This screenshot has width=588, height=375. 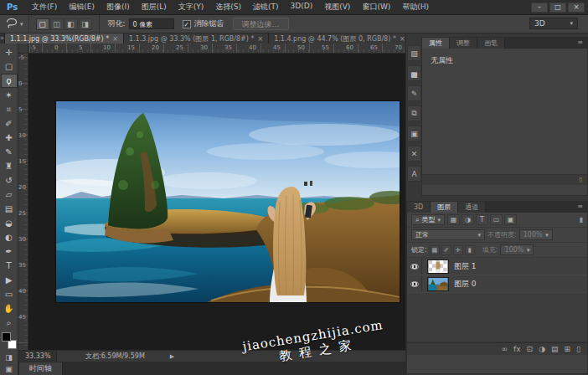 I want to click on menu-item: 图像(I), so click(x=118, y=7).